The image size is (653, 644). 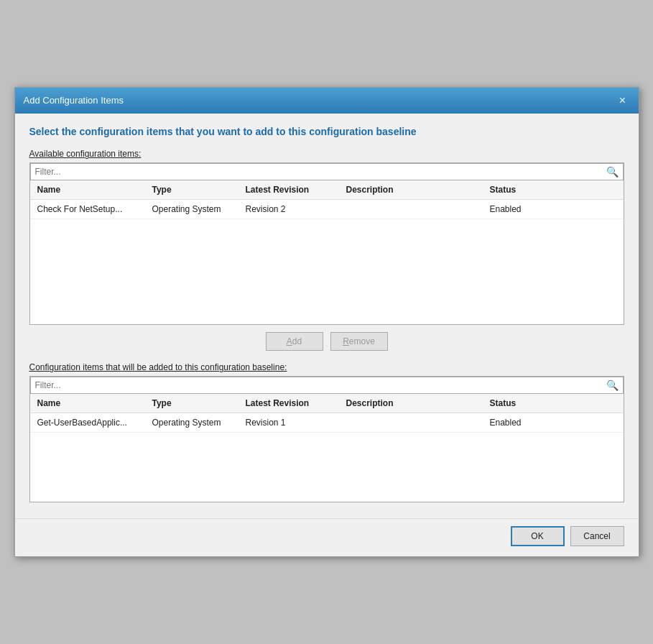 What do you see at coordinates (530, 209) in the screenshot?
I see `available-row-status: Enabled` at bounding box center [530, 209].